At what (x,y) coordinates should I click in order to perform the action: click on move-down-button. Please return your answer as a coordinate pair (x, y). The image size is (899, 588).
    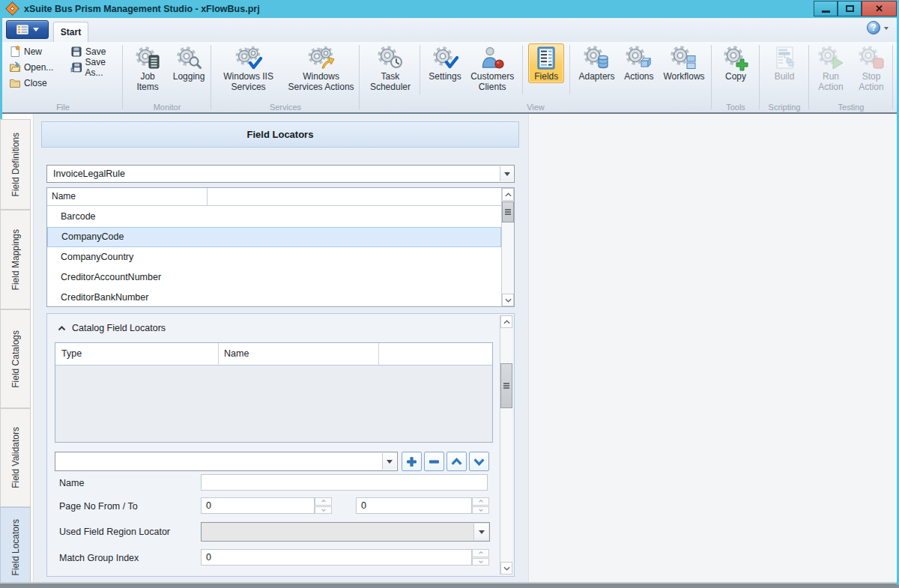
    Looking at the image, I should click on (479, 461).